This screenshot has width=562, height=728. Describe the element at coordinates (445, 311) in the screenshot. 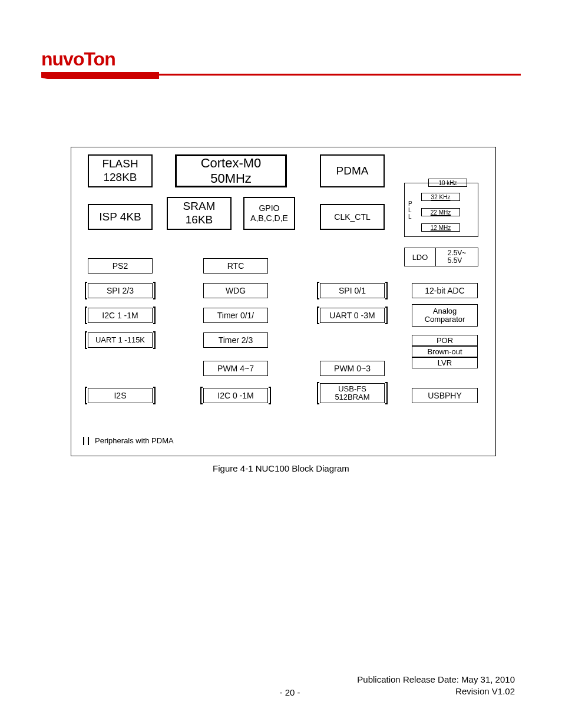

I see `analog-l1: Analog` at that location.